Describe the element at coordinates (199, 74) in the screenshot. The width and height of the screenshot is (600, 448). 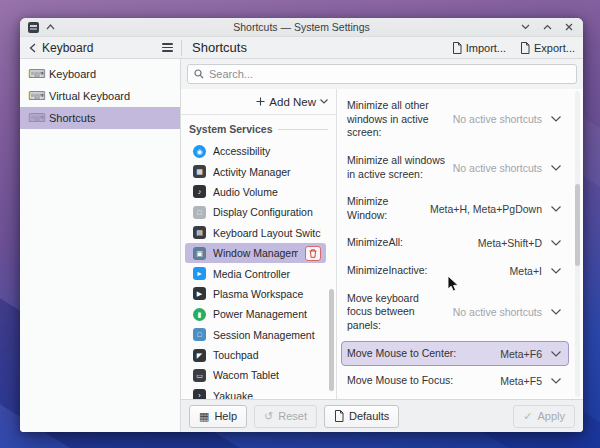
I see `search-icon` at that location.